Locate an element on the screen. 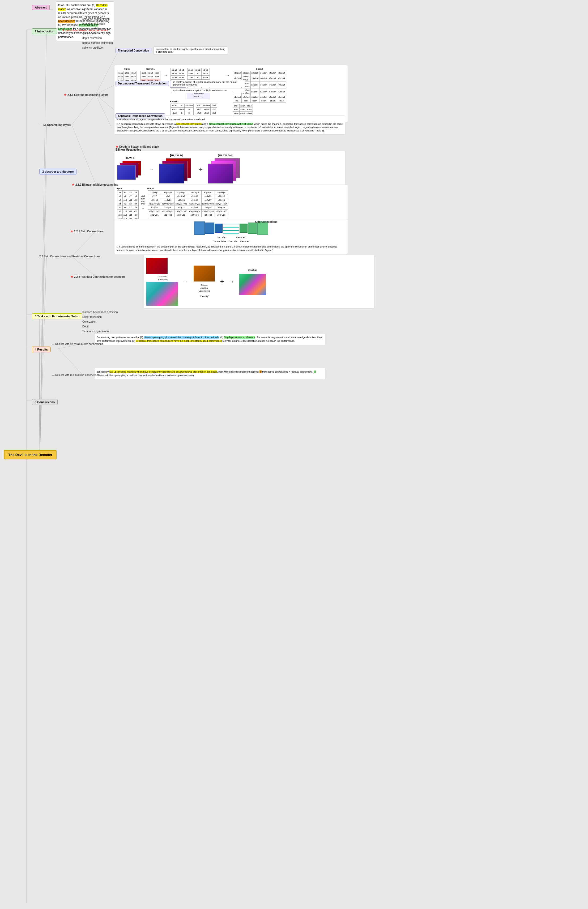 This screenshot has width=588, height=909. section5-node: 5 Conclusions is located at coordinates (45, 402).